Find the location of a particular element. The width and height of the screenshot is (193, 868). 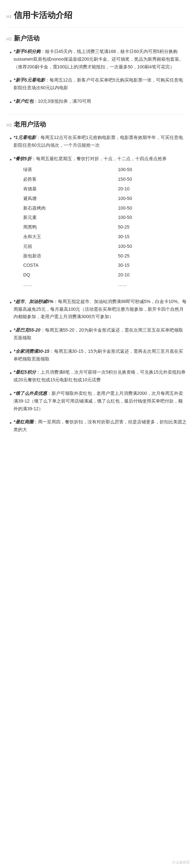

item-text: *1元看电影：每周五12点可在买单吧1元抢购电影票，电影票有效期半年，可买任意电… is located at coordinates (100, 142).